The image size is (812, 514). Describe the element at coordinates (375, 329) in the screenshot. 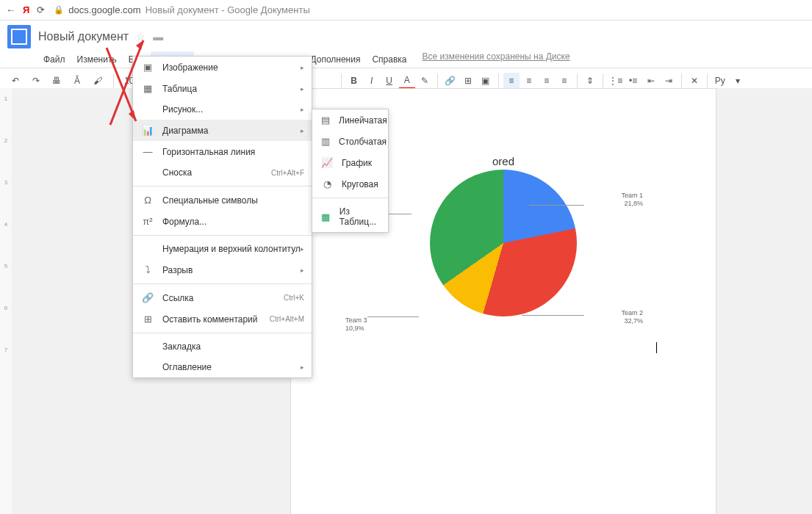

I see `chart-value-team3: 10,9%` at that location.